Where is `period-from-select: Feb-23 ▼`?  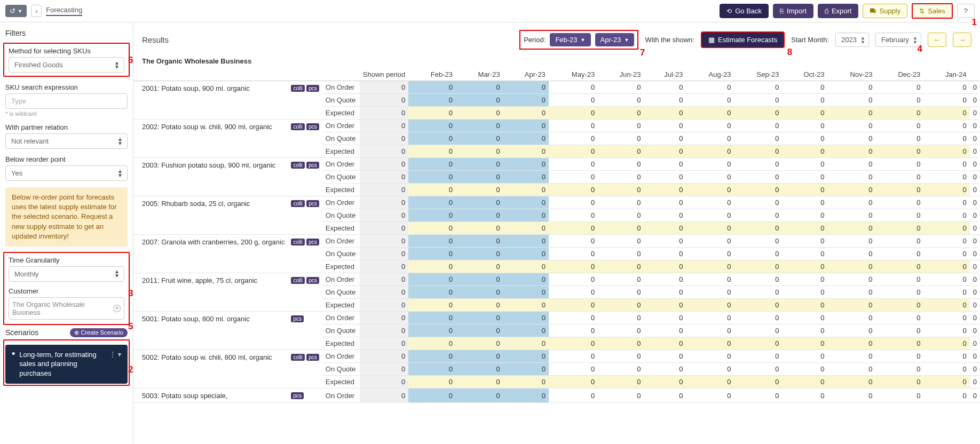
period-from-select: Feb-23 ▼ is located at coordinates (570, 39).